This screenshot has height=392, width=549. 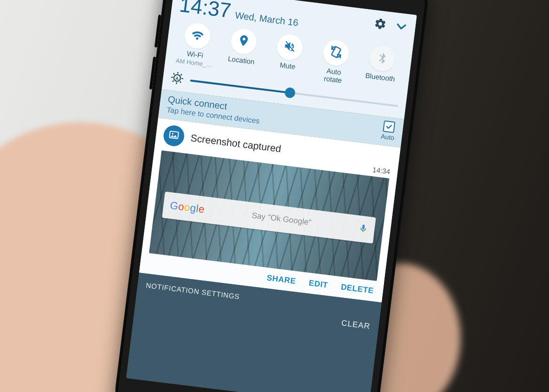 What do you see at coordinates (196, 45) in the screenshot?
I see `qs-tile-wifi: Wi-Fi AM Home_…` at bounding box center [196, 45].